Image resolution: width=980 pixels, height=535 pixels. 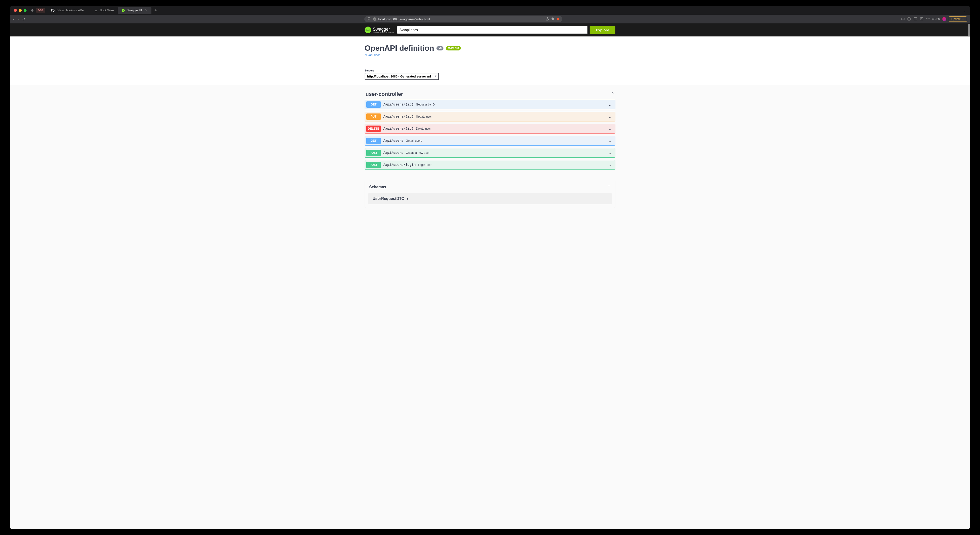 I want to click on tabs: Editing book-wise/Readme.md at ▲ Book Wi…, so click(x=505, y=11).